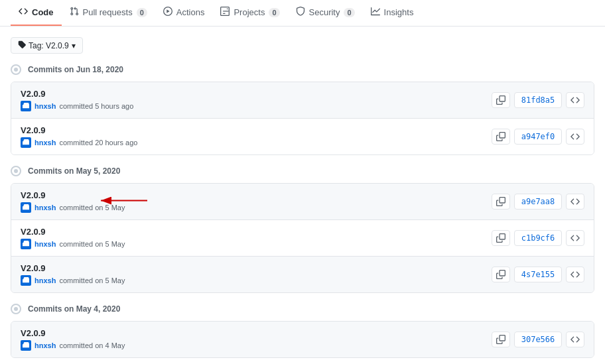 This screenshot has height=364, width=605. I want to click on nav-tab-pull-requests: Pull requests0, so click(109, 13).